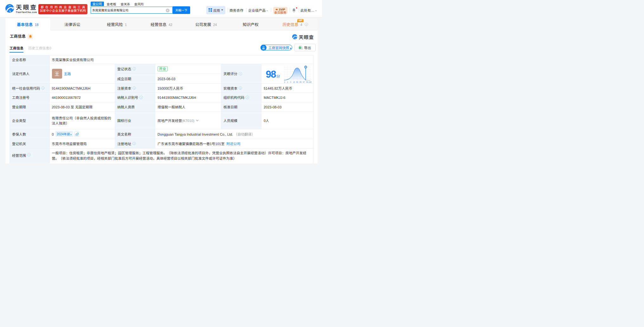 Image resolution: width=644 pixels, height=327 pixels. Describe the element at coordinates (310, 82) in the screenshot. I see `svg-text: 100` at that location.